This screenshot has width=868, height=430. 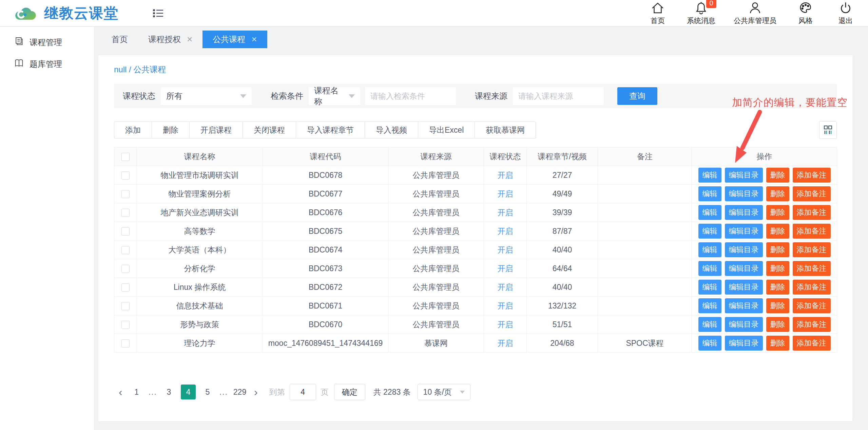 What do you see at coordinates (701, 13) in the screenshot?
I see `nav-item-messages: 0系统消息` at bounding box center [701, 13].